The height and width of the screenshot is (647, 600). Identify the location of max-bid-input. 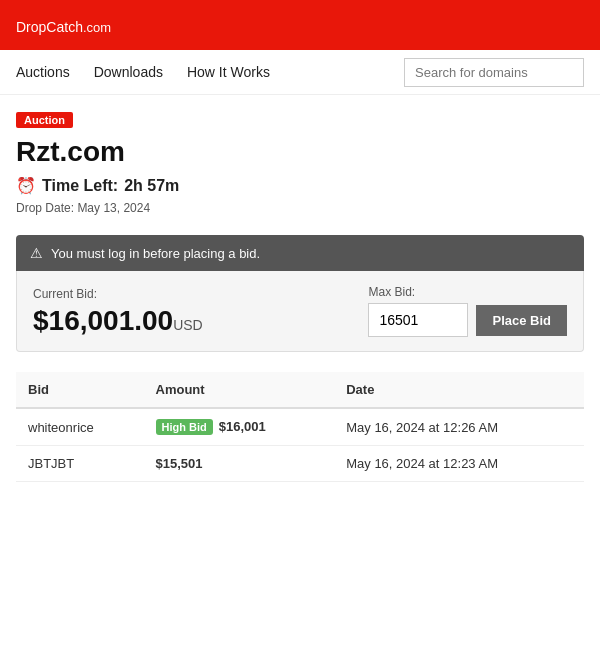
(418, 320).